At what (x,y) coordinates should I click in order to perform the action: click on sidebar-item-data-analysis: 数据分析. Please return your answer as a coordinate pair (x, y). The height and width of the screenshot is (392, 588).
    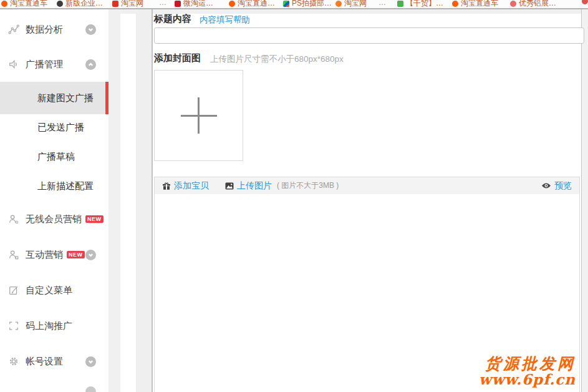
    Looking at the image, I should click on (54, 29).